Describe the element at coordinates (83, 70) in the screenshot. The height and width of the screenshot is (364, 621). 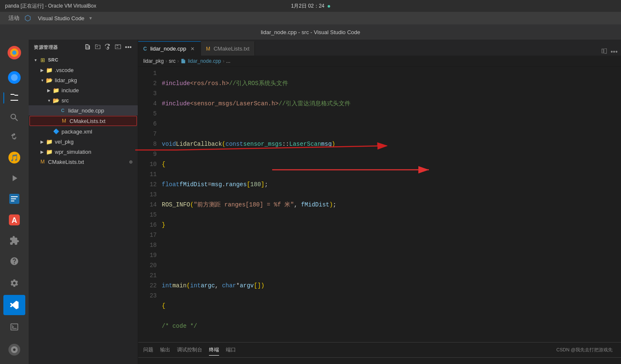
I see `tree-item-vscode: ▶ 📁 .vscode` at that location.